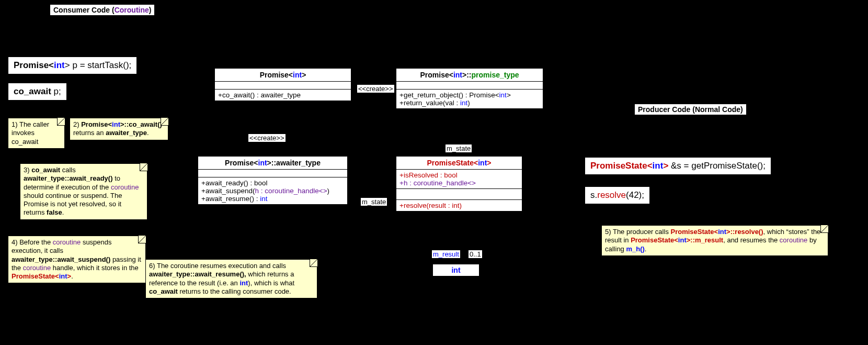 The image size is (868, 345). What do you see at coordinates (475, 254) in the screenshot?
I see `label-multiplicity: 0..1` at bounding box center [475, 254].